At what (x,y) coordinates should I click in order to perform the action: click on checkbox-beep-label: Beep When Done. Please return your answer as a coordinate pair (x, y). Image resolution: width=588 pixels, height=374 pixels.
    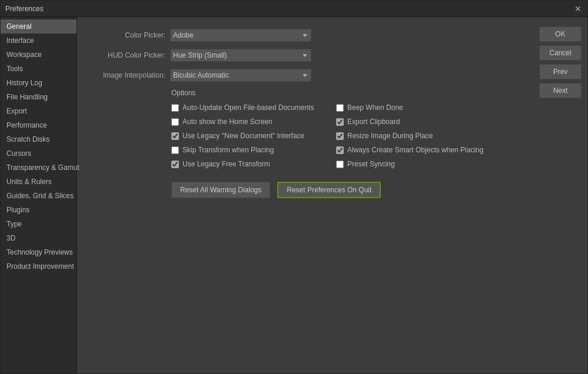
    Looking at the image, I should click on (376, 108).